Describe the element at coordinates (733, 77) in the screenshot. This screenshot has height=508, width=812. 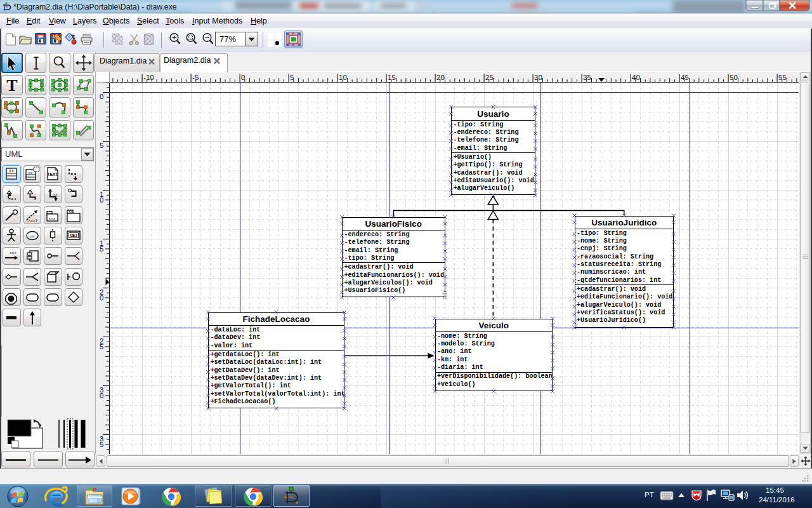
I see `svg-text: 50` at that location.